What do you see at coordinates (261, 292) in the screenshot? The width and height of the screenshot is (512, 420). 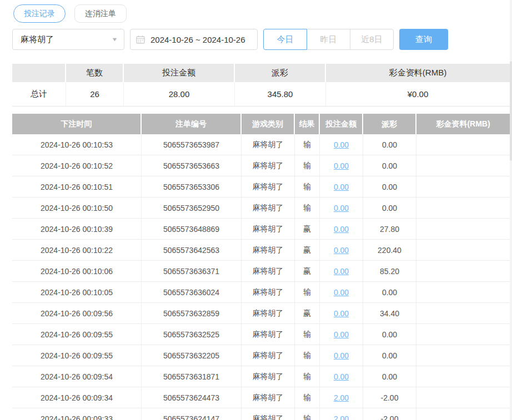 I see `table-row: 2024-10-26 00:10:055065573636024麻将胡了输0.0…` at bounding box center [261, 292].